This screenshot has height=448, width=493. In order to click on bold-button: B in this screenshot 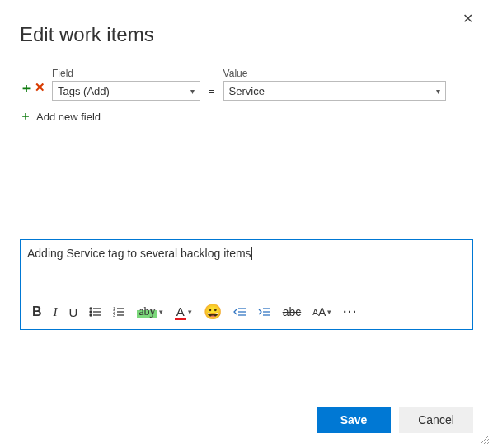, I will do `click(37, 312)`.